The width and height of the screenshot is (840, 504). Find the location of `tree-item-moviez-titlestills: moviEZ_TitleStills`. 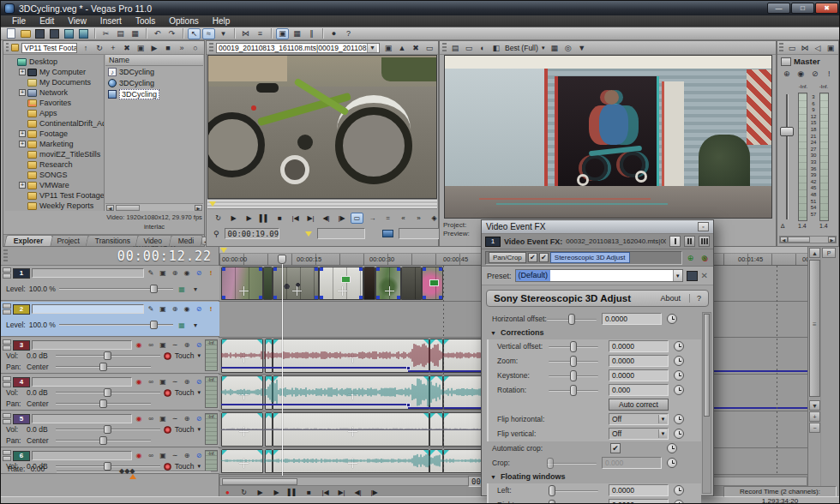

tree-item-moviez-titlestills: moviEZ_TitleStills is located at coordinates (55, 154).